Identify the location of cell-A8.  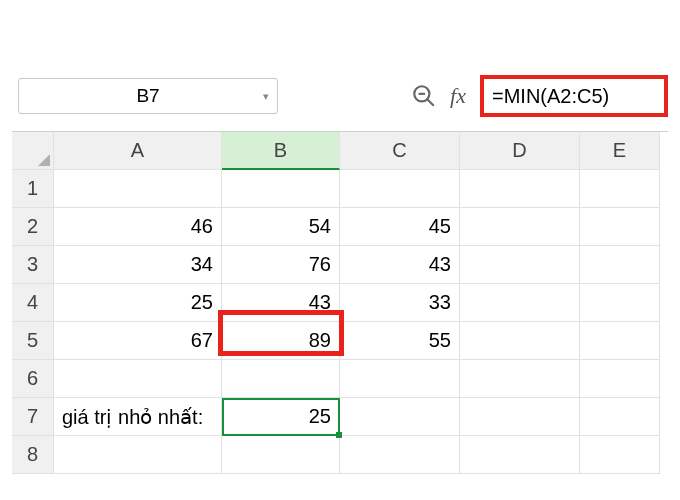
(138, 455).